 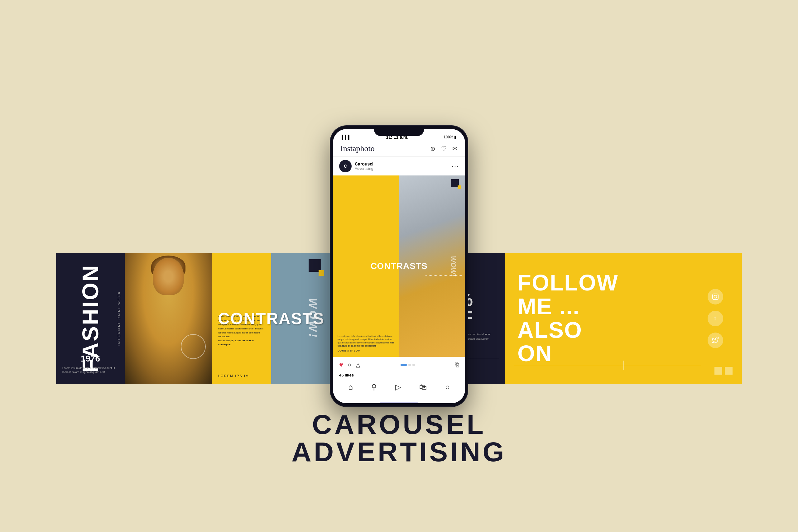 I want to click on post-dotted-line, so click(x=444, y=276).